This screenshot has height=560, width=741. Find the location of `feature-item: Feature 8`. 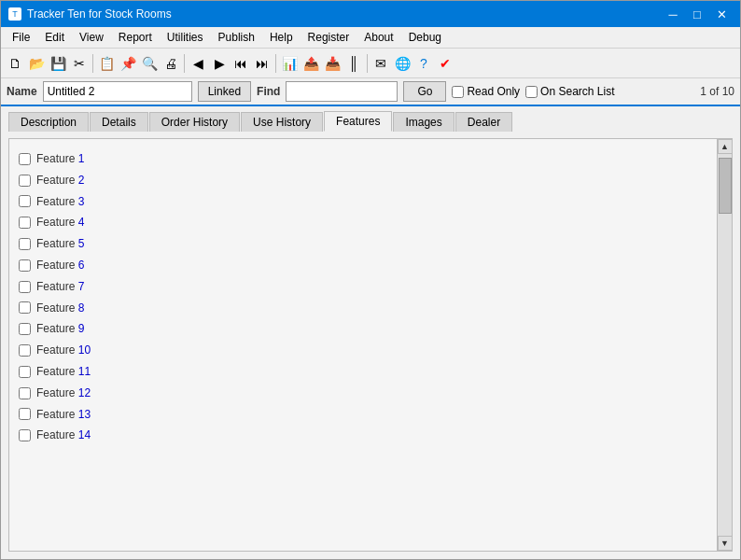

feature-item: Feature 8 is located at coordinates (363, 308).